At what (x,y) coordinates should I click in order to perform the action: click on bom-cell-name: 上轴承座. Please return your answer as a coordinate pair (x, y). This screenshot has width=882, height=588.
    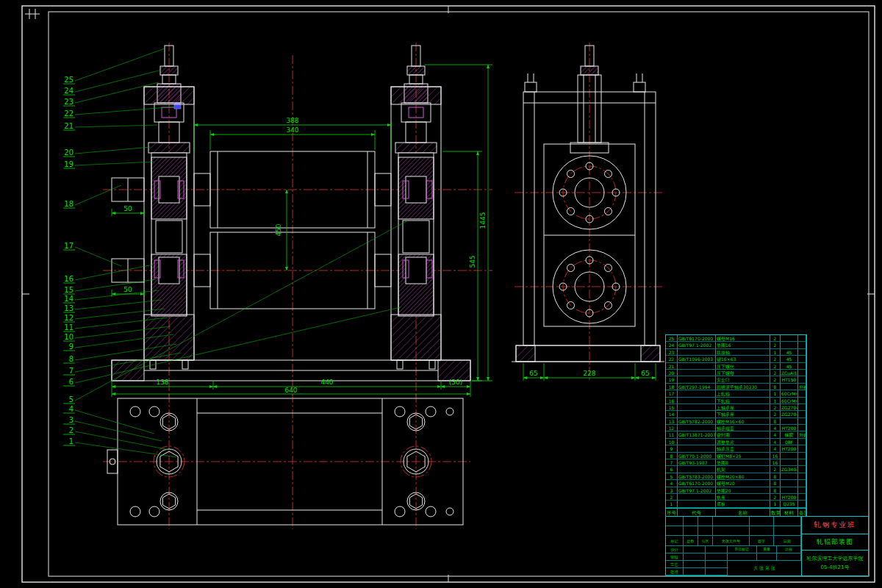
    Looking at the image, I should click on (743, 407).